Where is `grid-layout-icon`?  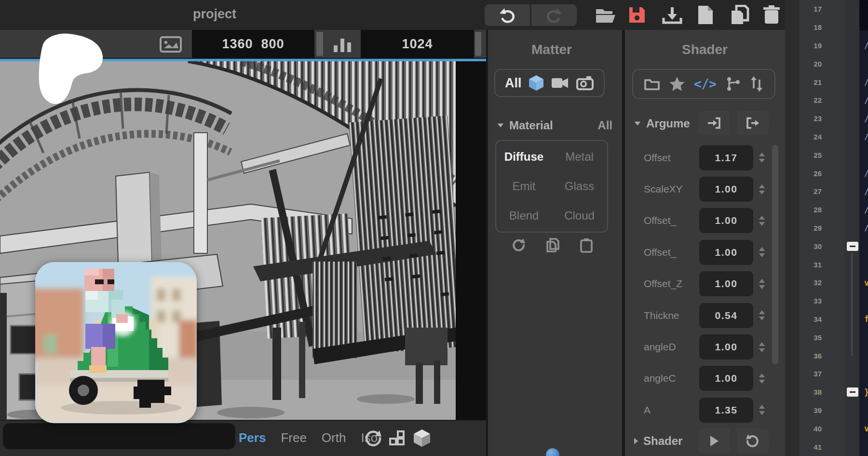
grid-layout-icon is located at coordinates (397, 438).